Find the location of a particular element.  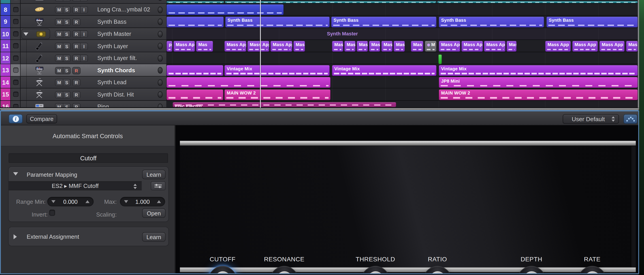

track-name: Synth Dist. Hit is located at coordinates (116, 95).